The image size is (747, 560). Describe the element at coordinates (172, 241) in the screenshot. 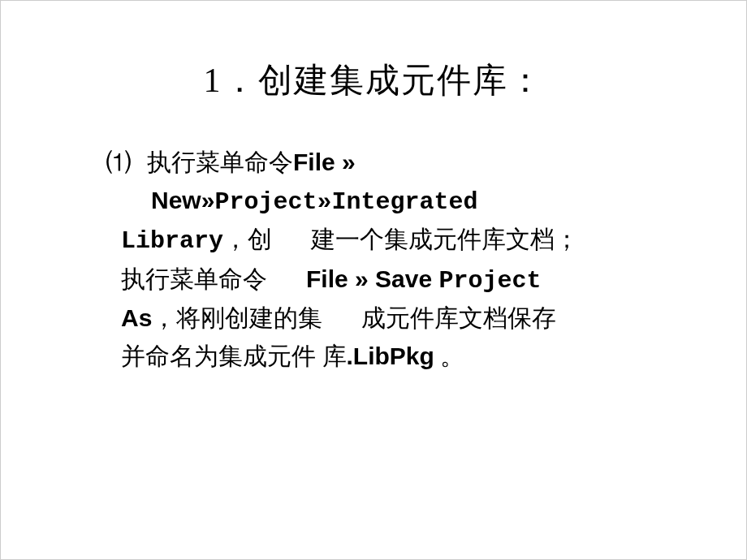

I see `bold-mono-text: Library` at that location.